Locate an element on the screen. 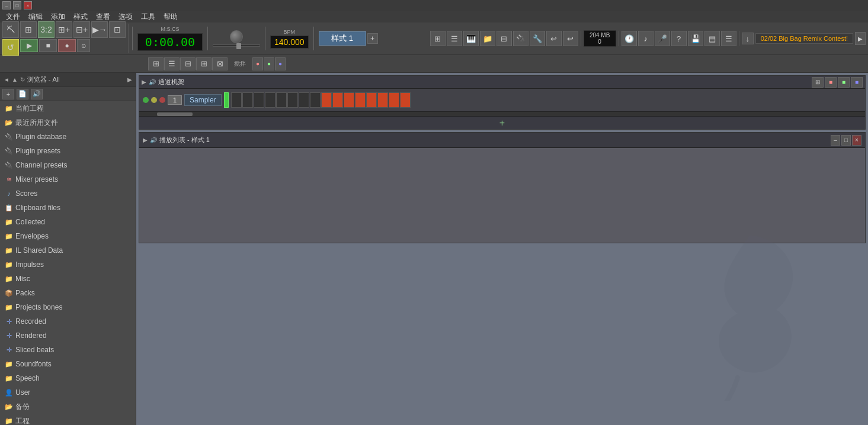 Image resolution: width=868 pixels, height=425 pixels. plugin-picker-icon: 🔌 is located at coordinates (521, 38).